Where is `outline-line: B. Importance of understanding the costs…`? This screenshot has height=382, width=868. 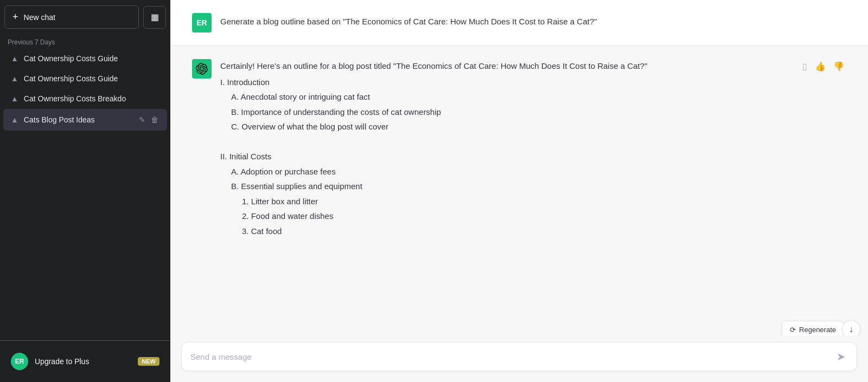 outline-line: B. Importance of understanding the costs… is located at coordinates (533, 112).